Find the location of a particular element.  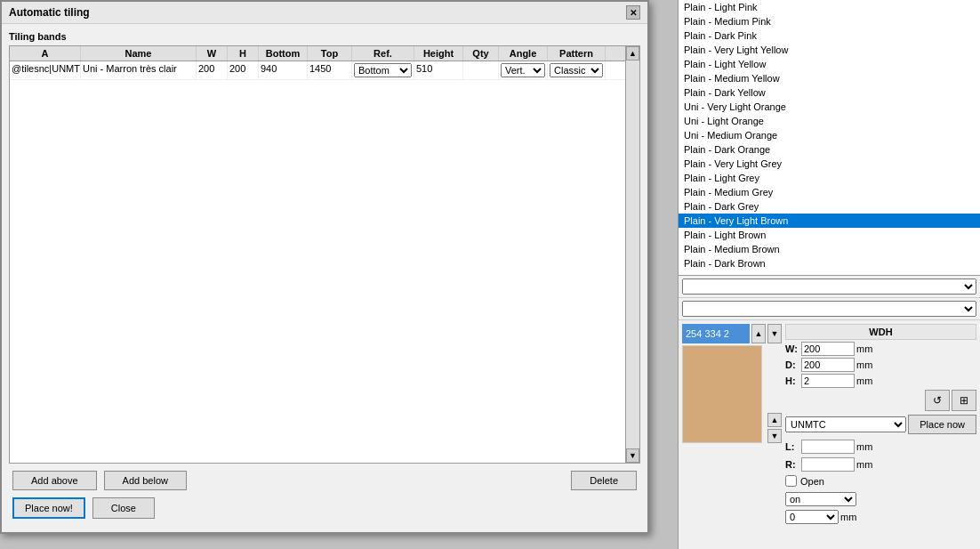

color-item: Plain - Very Light Yellow is located at coordinates (829, 50).